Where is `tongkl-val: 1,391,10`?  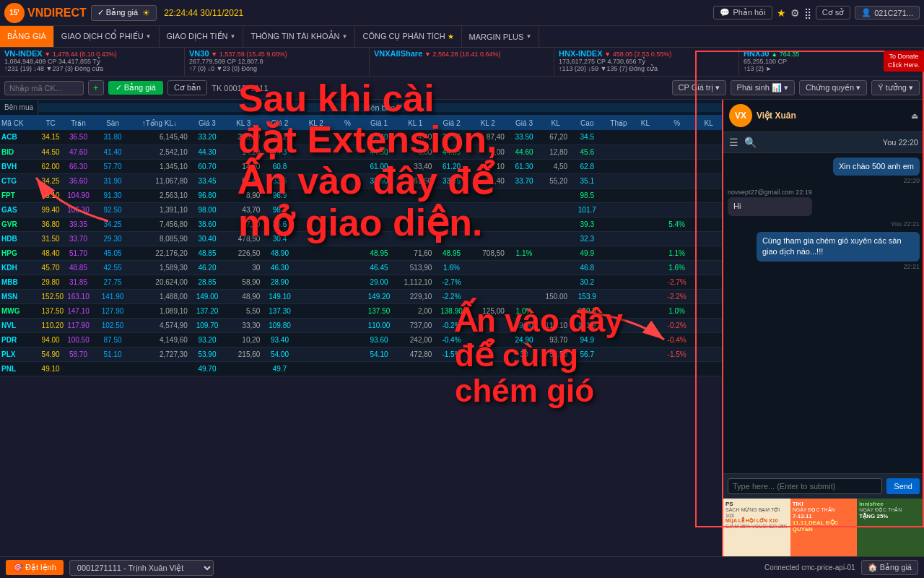
tongkl-val: 1,391,10 is located at coordinates (160, 210).